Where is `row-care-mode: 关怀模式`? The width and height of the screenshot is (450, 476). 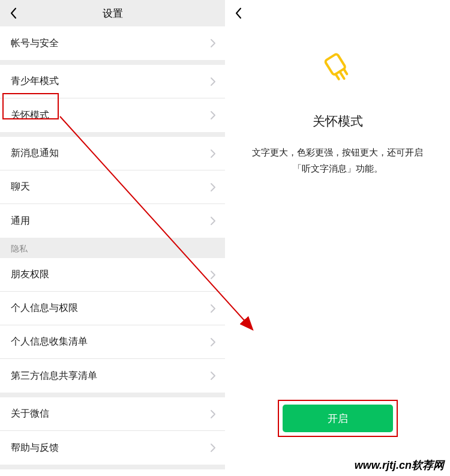
row-care-mode: 关怀模式 is located at coordinates (113, 115).